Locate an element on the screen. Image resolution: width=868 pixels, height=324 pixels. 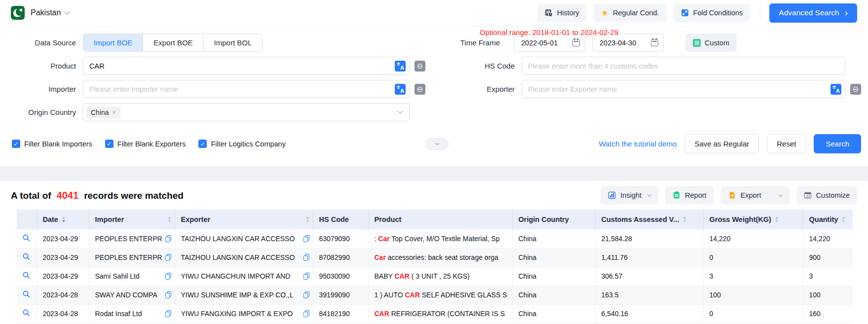
header-importer: Importer ▲▼ is located at coordinates (132, 219).